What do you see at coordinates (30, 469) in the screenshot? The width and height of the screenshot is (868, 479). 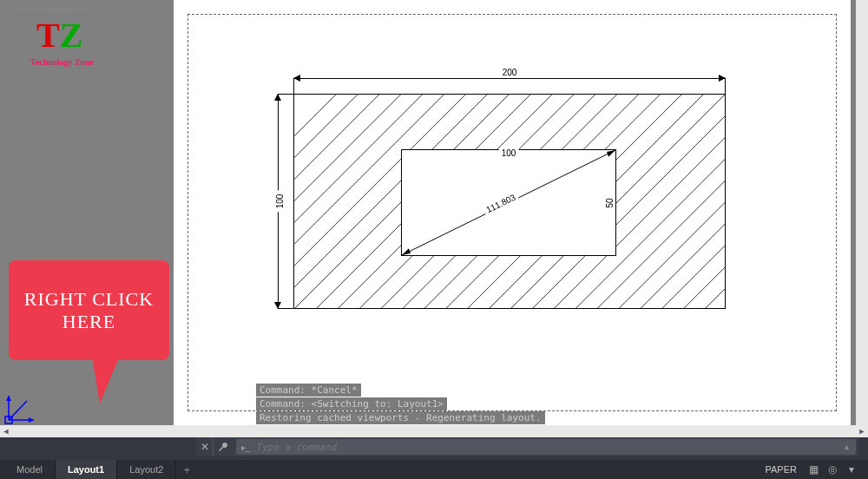 I see `tab-model: Model` at bounding box center [30, 469].